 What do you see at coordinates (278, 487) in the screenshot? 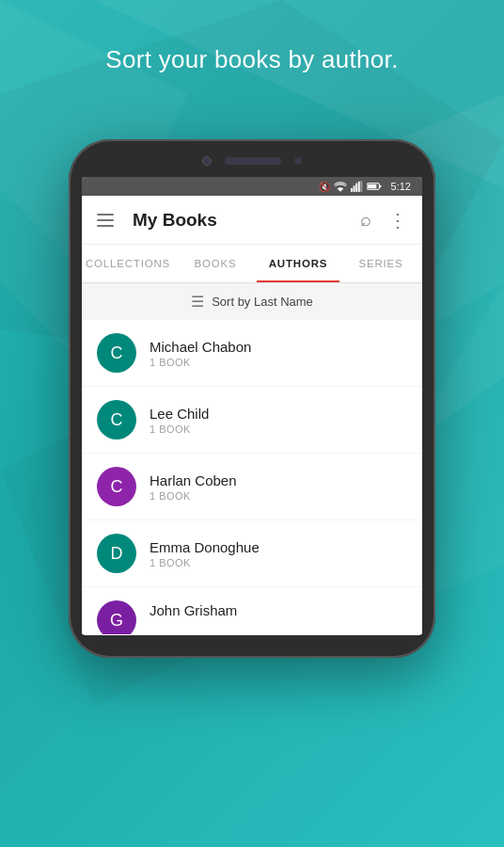
I see `author-info-coben: Harlan Coben 1 BOOK` at bounding box center [278, 487].